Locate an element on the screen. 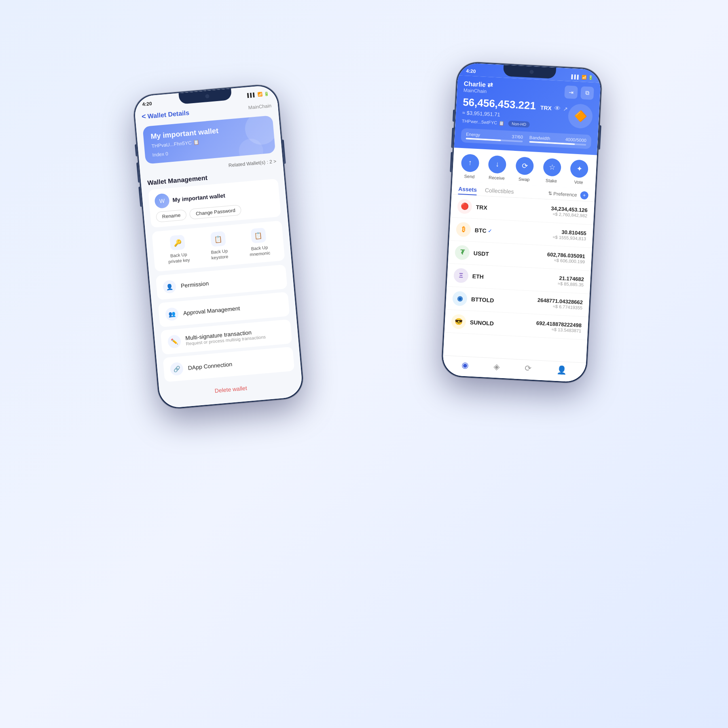 The image size is (728, 728). energy-label: Energy is located at coordinates (473, 134).